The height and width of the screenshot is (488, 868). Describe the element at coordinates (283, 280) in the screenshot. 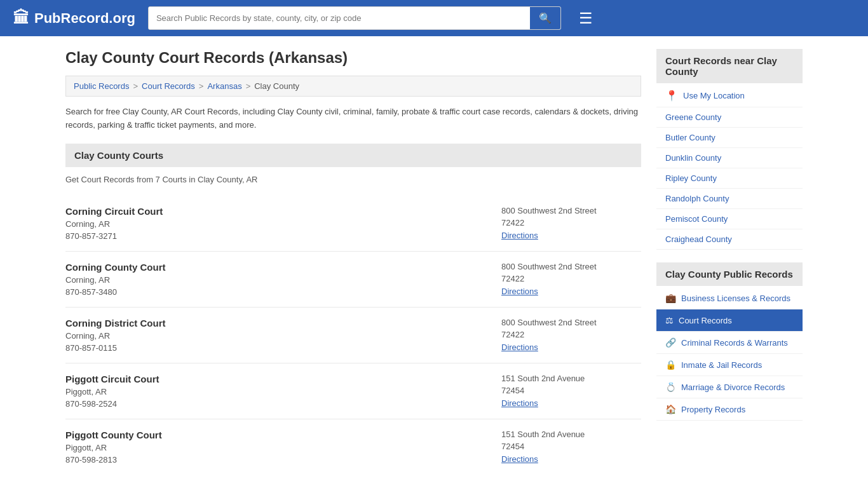

I see `court-info: Corning County Court Corning, AR 870-857…` at that location.